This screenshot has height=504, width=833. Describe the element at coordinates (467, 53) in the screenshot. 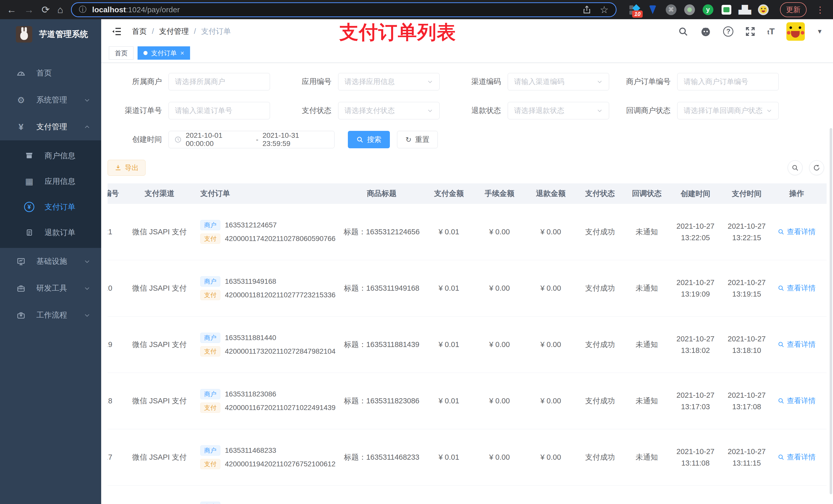

I see `tags-view-bar: 首页 支付订单 ×` at that location.